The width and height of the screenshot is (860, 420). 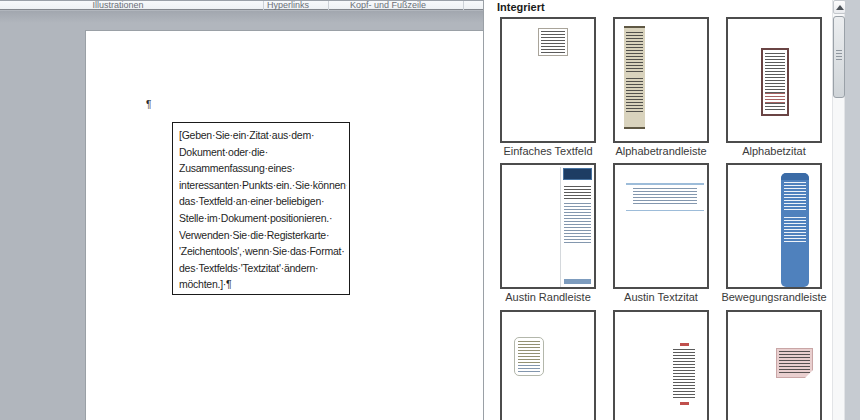 What do you see at coordinates (794, 363) in the screenshot?
I see `pink-note-thumbnail-art` at bounding box center [794, 363].